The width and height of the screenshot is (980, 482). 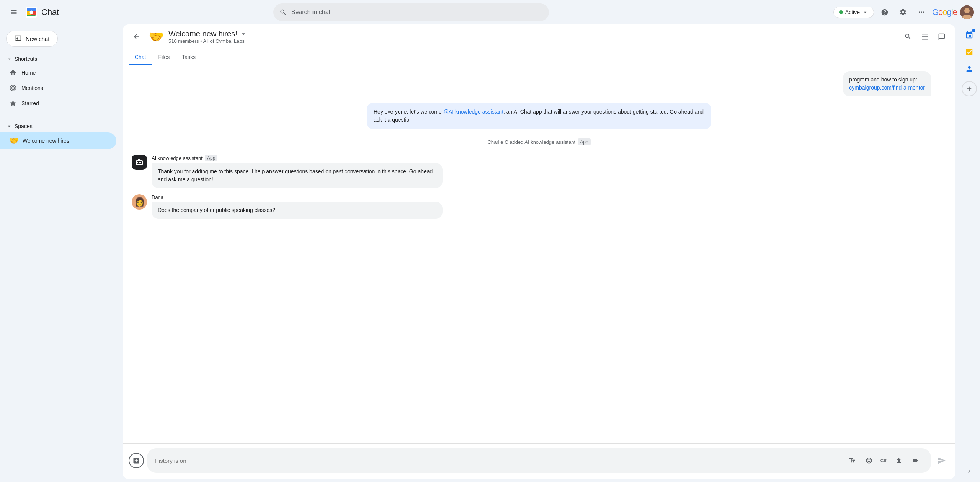 What do you see at coordinates (61, 59) in the screenshot?
I see `shortcuts-section-header: Shortcuts` at bounding box center [61, 59].